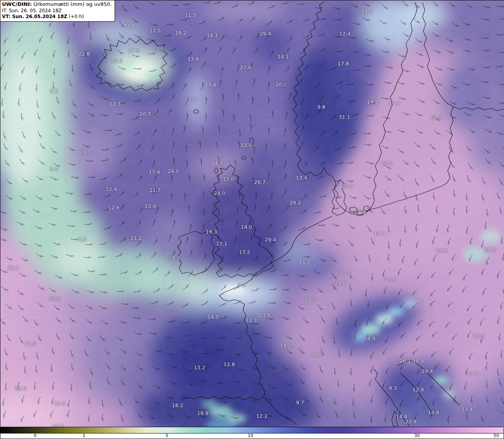  What do you see at coordinates (57, 11) in the screenshot?
I see `init-time: IT: Sun. 26. 05. 2024 18Z` at bounding box center [57, 11].